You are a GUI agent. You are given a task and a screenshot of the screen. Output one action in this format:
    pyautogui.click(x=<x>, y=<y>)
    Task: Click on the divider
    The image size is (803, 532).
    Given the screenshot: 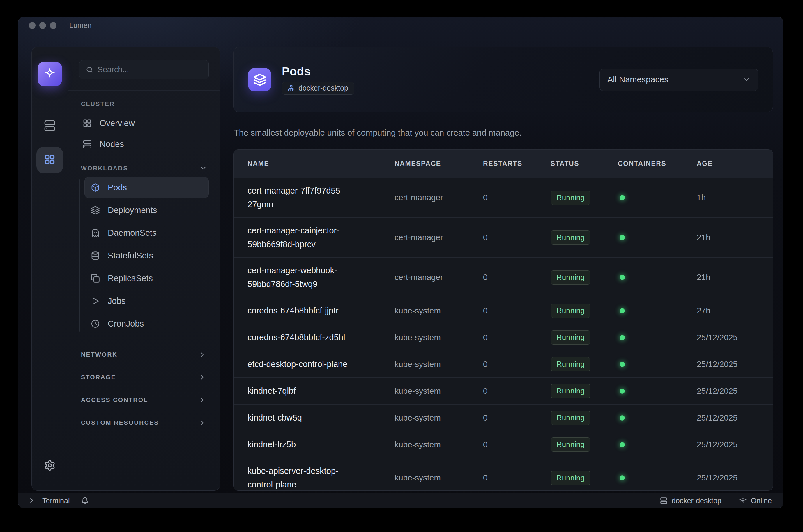 What is the action you would take?
    pyautogui.click(x=144, y=90)
    